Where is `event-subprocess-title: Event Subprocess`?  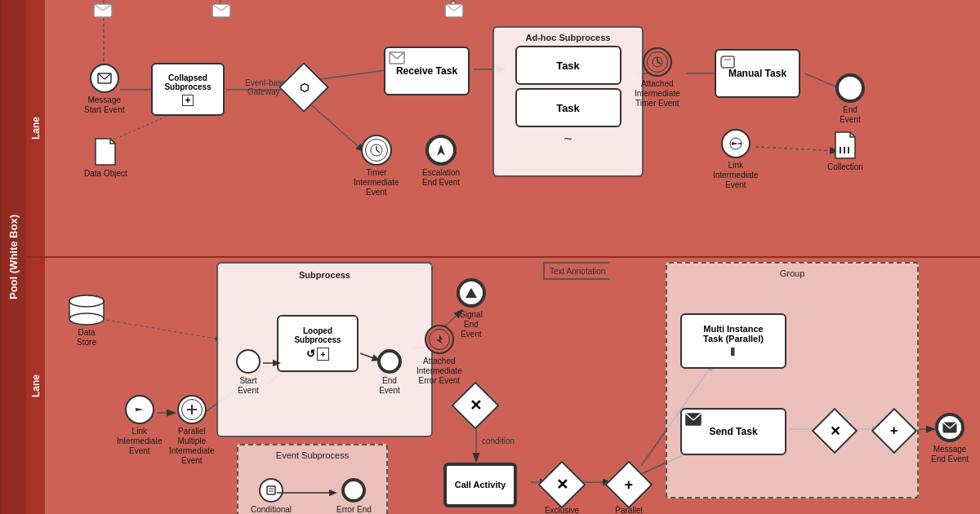
event-subprocess-title: Event Subprocess is located at coordinates (312, 455).